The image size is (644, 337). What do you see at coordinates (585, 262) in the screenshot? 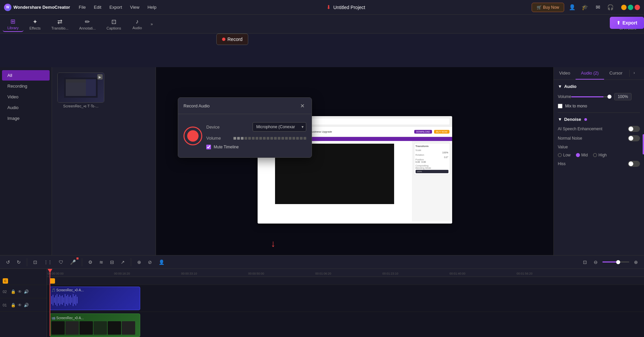
I see `zoom-fit-button: ⊡` at bounding box center [585, 262].